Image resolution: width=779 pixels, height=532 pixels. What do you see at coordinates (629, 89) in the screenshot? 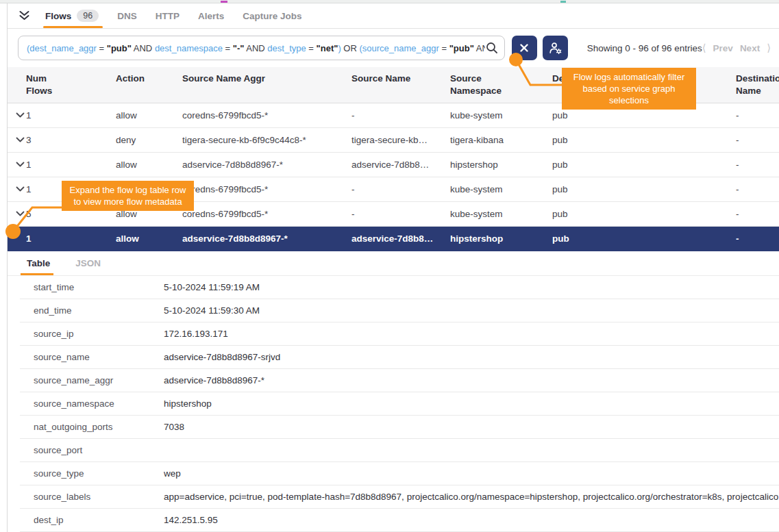
I see `tooltip-service-graph-filter: Flow logs automatically filter based on …` at bounding box center [629, 89].